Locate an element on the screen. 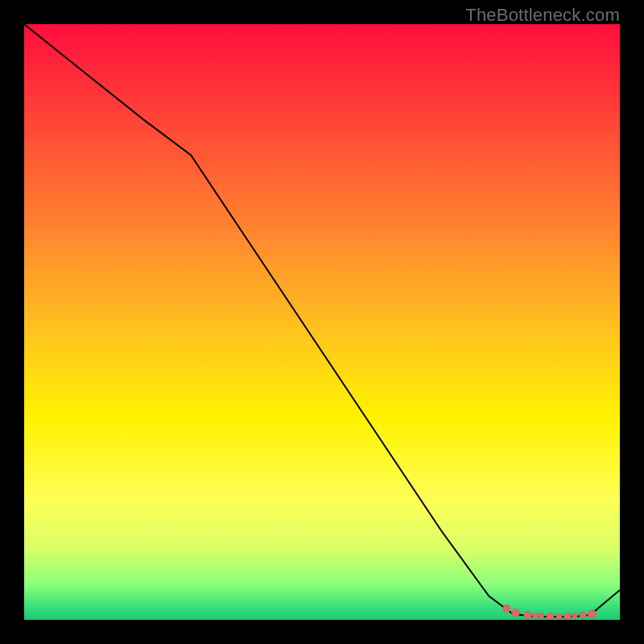 The width and height of the screenshot is (644, 644). attribution-label: TheBottleneck.com is located at coordinates (543, 15).